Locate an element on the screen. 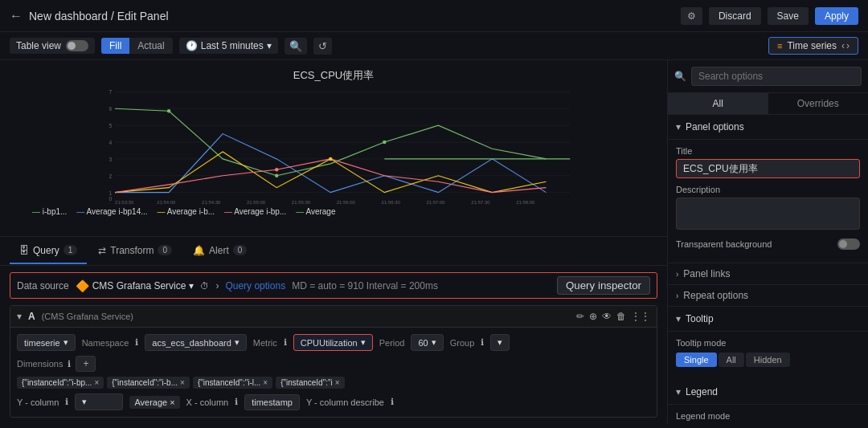  panel-options-header: ▾ Panel options is located at coordinates (768, 127).